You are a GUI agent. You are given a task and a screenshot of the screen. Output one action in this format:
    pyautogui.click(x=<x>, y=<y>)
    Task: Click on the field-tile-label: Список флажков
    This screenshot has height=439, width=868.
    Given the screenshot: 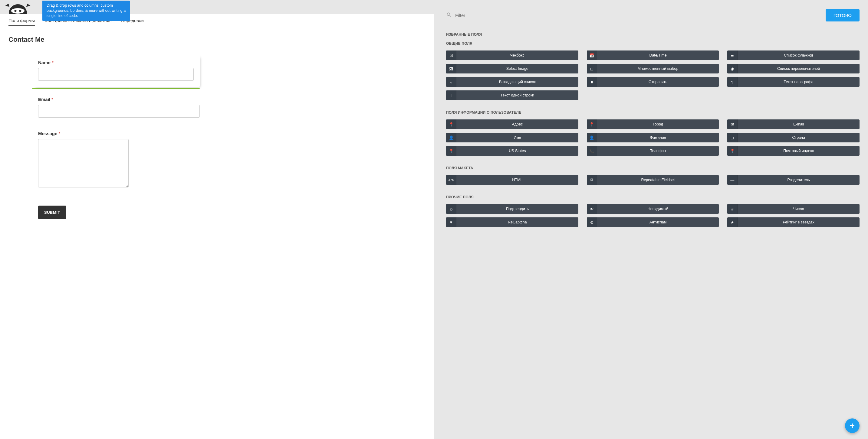 What is the action you would take?
    pyautogui.click(x=799, y=55)
    